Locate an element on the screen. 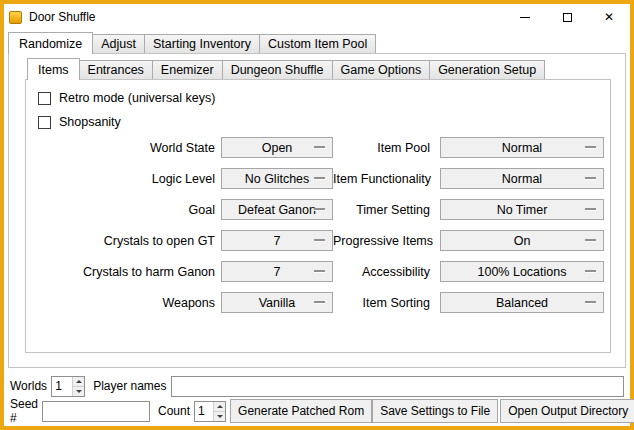 Image resolution: width=634 pixels, height=430 pixels. tab-randomize: Randomize is located at coordinates (50, 43).